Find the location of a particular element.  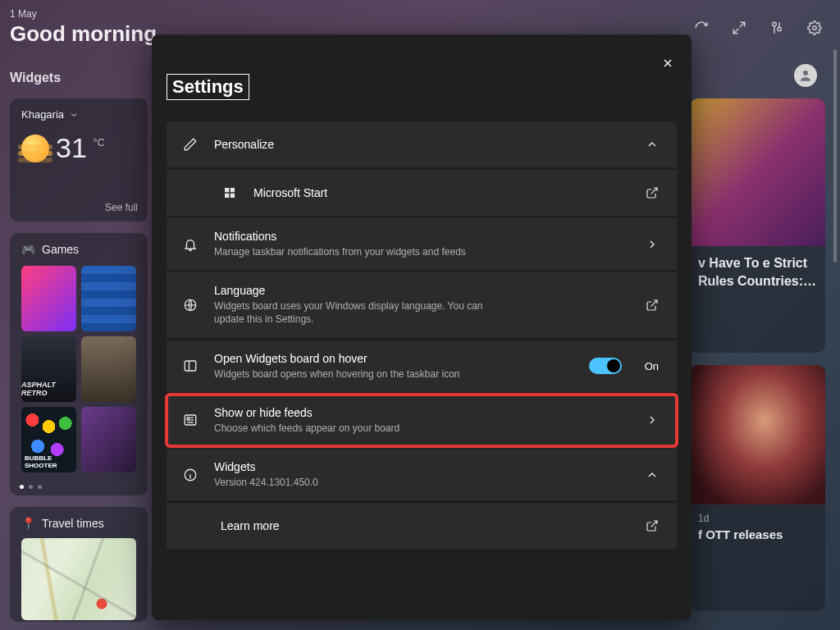

feeds-icon is located at coordinates (190, 420).